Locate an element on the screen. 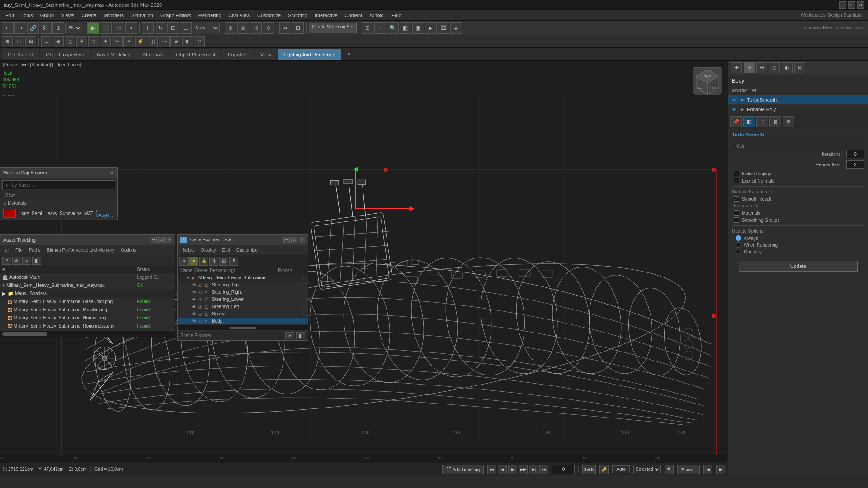 The width and height of the screenshot is (868, 488). menu-modifiers: Modifiers is located at coordinates (114, 15).